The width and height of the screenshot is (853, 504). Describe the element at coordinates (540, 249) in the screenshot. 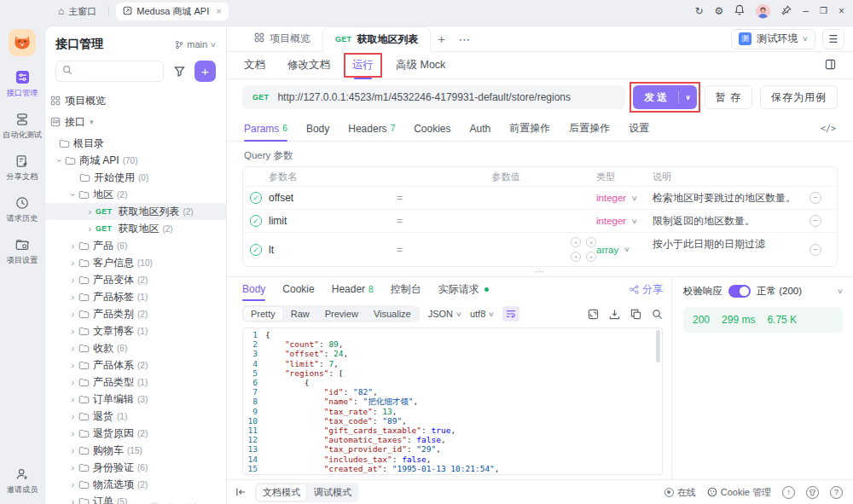

I see `param-row-lt: ✓lt=+×+×array∨按小于此日期的日期过滤−` at that location.